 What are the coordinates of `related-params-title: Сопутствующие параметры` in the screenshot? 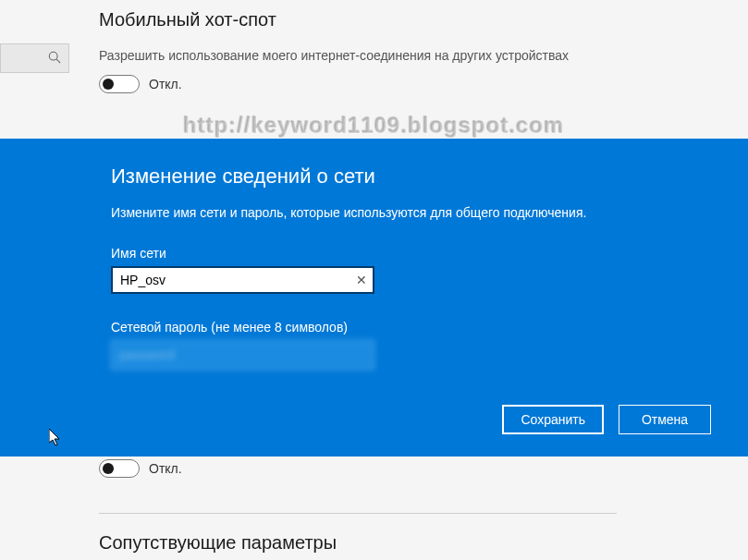 It's located at (423, 543).